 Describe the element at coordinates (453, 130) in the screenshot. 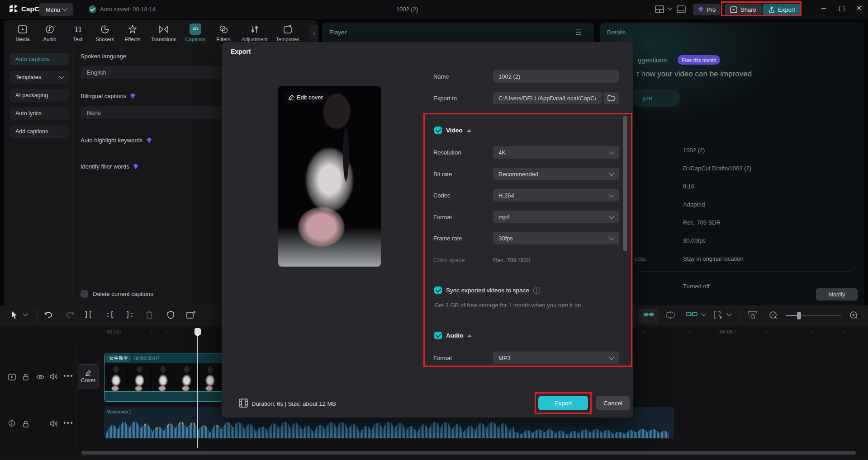

I see `video-section-header: Video` at that location.